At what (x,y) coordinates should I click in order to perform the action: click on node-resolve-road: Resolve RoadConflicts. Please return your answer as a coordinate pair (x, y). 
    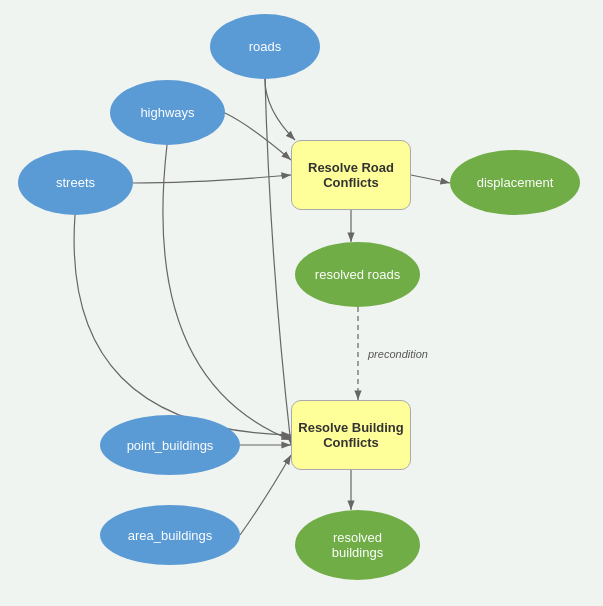
    Looking at the image, I should click on (351, 175).